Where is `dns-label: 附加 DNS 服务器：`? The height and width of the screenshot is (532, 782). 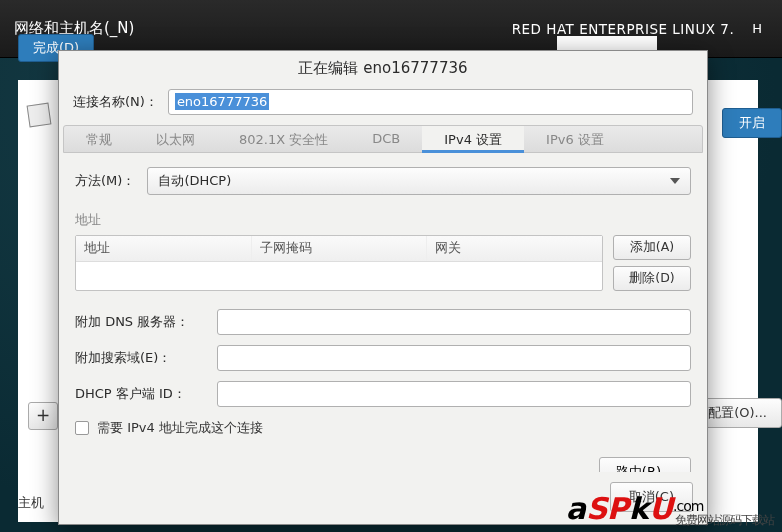 dns-label: 附加 DNS 服务器： is located at coordinates (140, 322).